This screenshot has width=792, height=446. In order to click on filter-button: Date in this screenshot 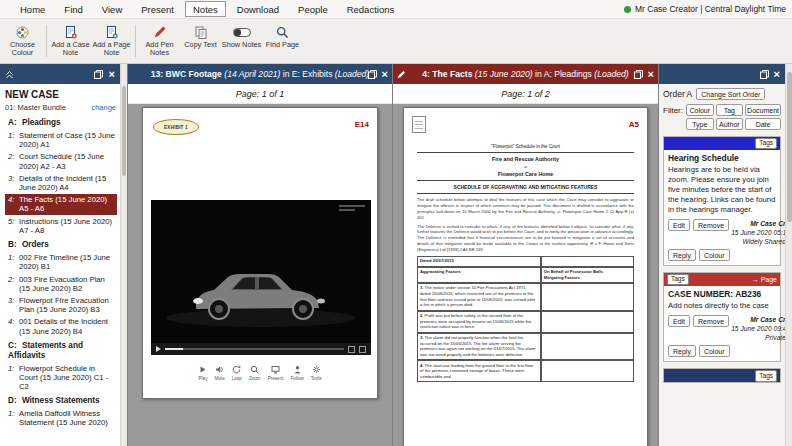, I will do `click(763, 124)`.